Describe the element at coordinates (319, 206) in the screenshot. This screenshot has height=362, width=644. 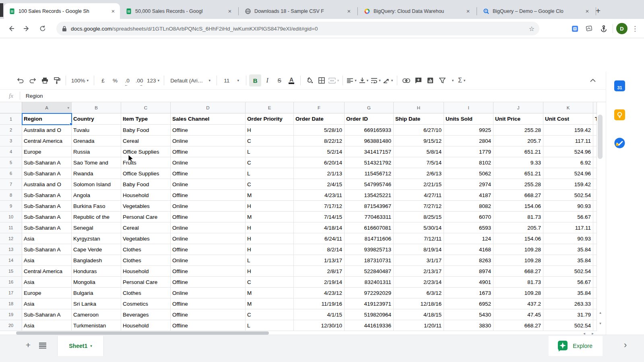
I see `cell: 7/17/12` at that location.